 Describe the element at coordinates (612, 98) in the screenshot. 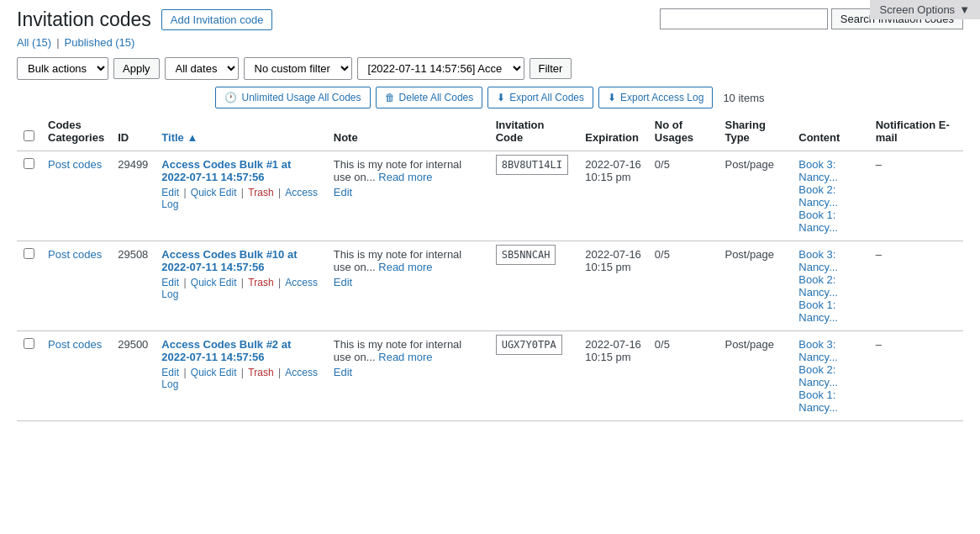

I see `log-icon: ⬇` at that location.